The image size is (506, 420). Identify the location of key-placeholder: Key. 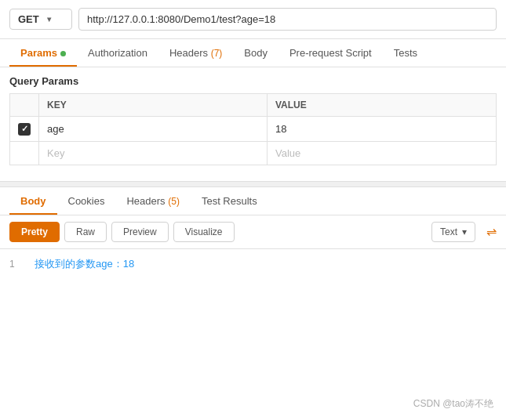
(56, 154).